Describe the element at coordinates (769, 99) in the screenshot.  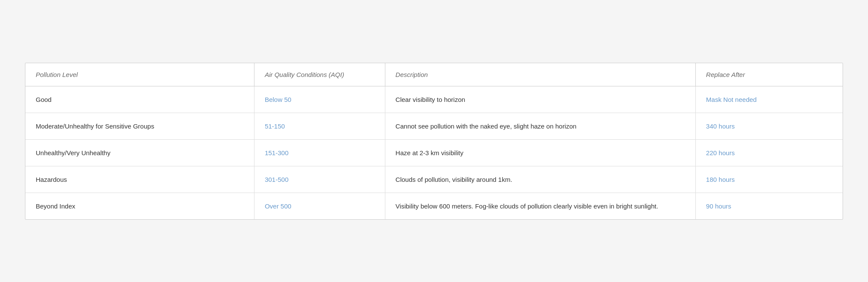
I see `cell-replace-after: Mask Not needed` at that location.